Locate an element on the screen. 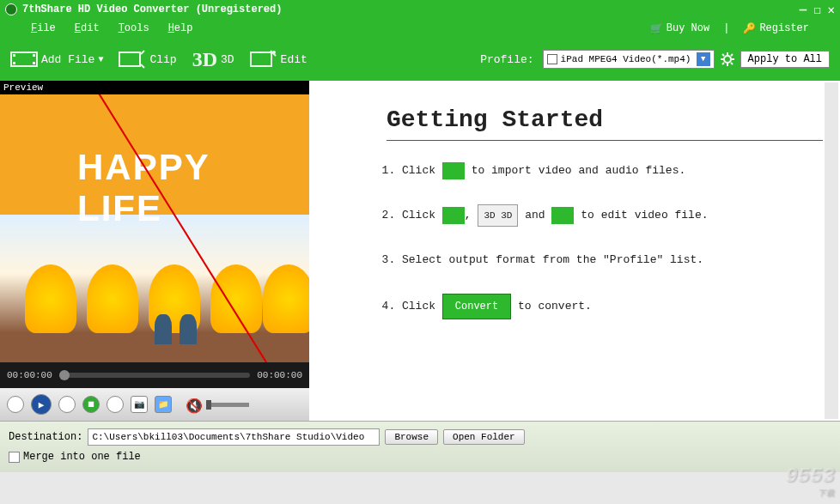 This screenshot has height=504, width=840. volume-thumb is located at coordinates (209, 405).